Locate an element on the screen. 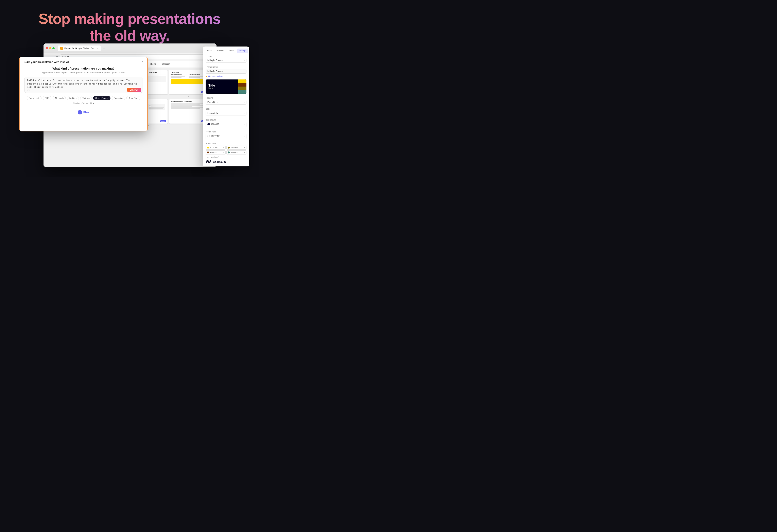 This screenshot has height=532, width=777. brand-color-4: #458377 ▾ is located at coordinates (236, 152).